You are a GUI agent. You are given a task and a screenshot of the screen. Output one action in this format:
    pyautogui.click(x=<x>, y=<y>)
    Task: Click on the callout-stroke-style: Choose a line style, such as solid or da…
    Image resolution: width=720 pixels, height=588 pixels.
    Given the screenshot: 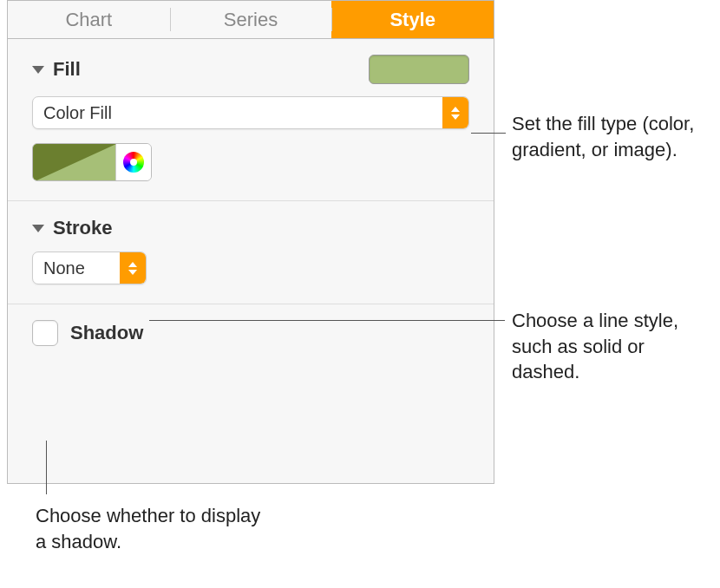 What is the action you would take?
    pyautogui.click(x=614, y=347)
    